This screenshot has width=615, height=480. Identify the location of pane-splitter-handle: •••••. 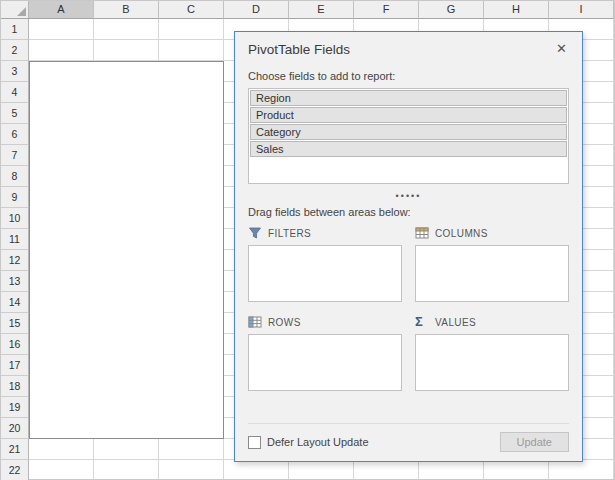
(408, 196).